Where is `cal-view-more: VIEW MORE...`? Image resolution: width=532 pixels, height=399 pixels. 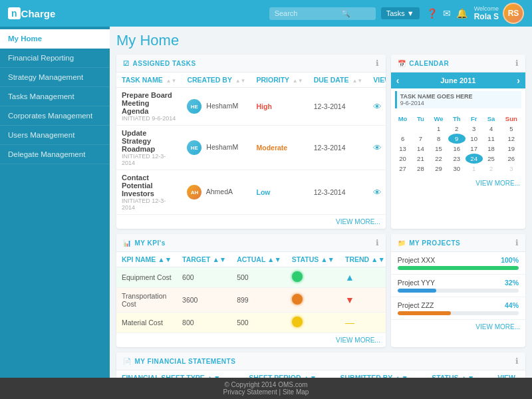 cal-view-more: VIEW MORE... is located at coordinates (458, 184).